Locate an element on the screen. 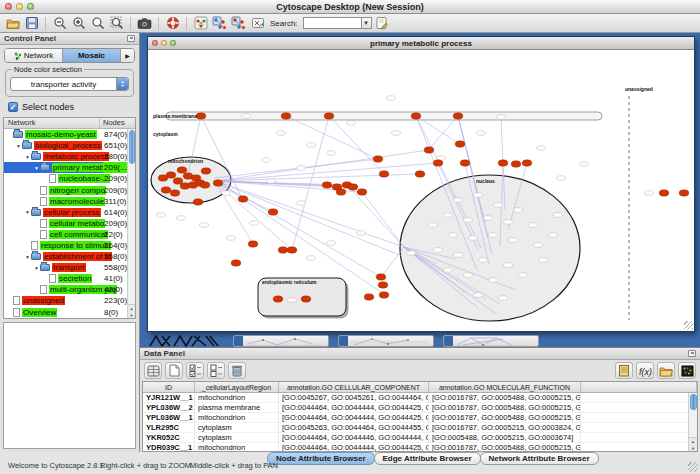 The width and height of the screenshot is (700, 474). search-input is located at coordinates (332, 23).